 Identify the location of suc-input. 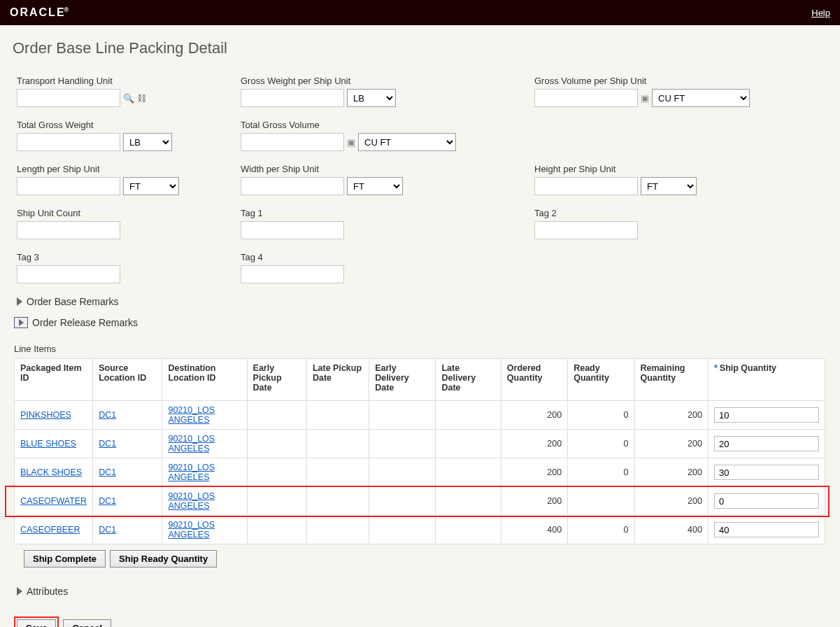
(69, 230).